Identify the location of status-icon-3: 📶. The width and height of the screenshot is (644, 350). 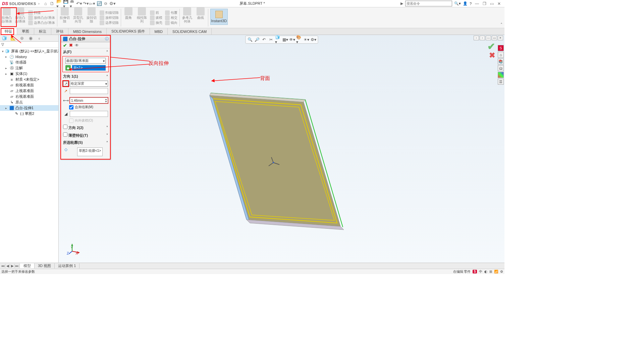
(496, 271).